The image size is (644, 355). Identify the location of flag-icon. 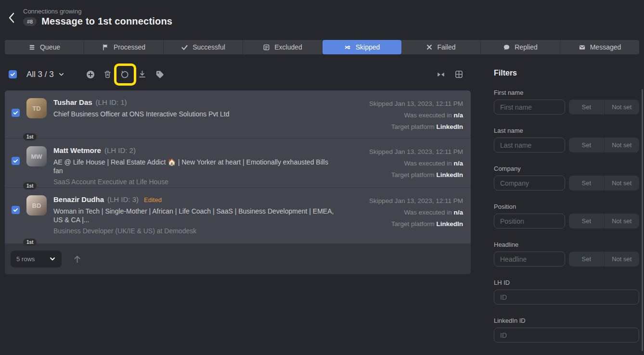
(106, 47).